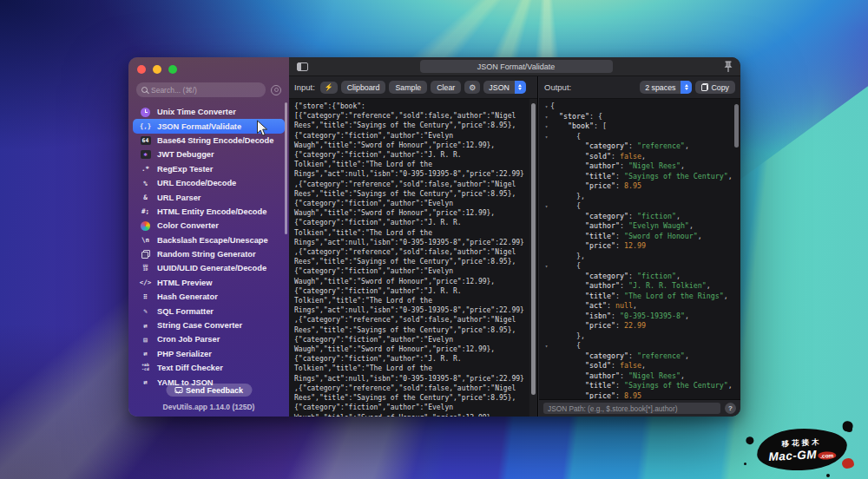  What do you see at coordinates (302, 67) in the screenshot?
I see `sidebar-toggle-icon` at bounding box center [302, 67].